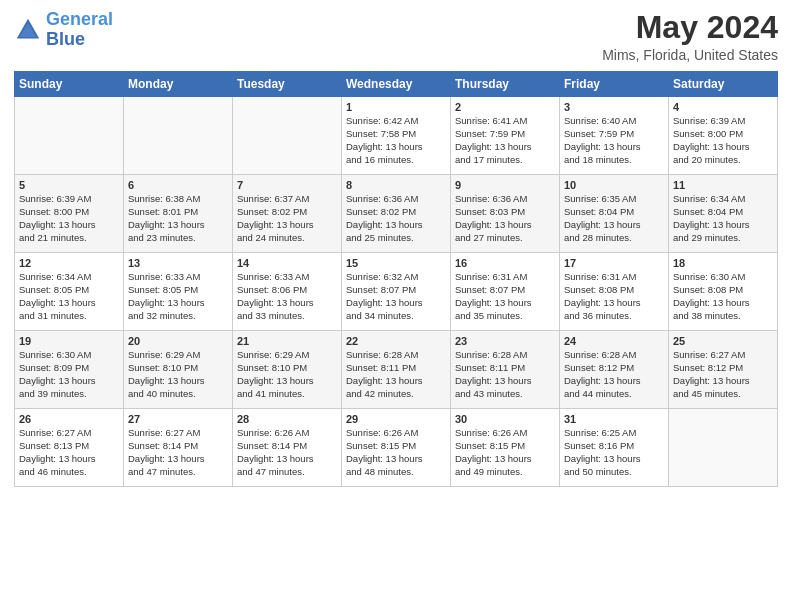 The width and height of the screenshot is (792, 612). Describe the element at coordinates (505, 341) in the screenshot. I see `day-number: 23` at that location.